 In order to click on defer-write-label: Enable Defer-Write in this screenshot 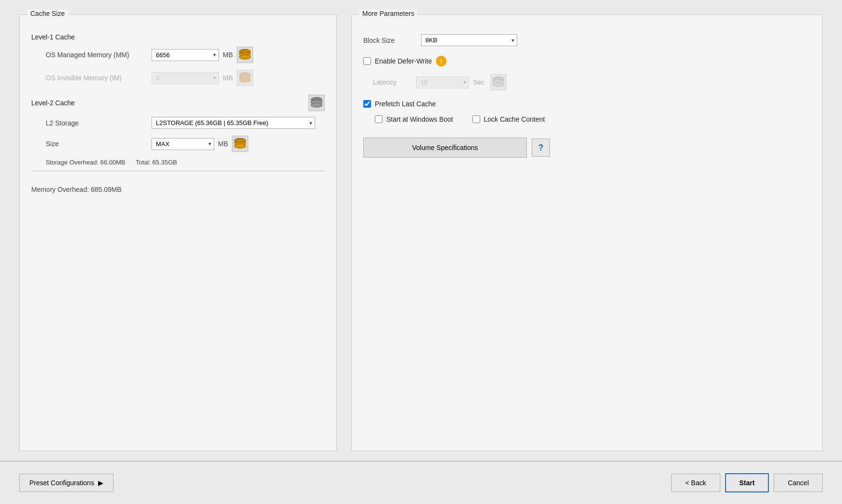, I will do `click(403, 61)`.